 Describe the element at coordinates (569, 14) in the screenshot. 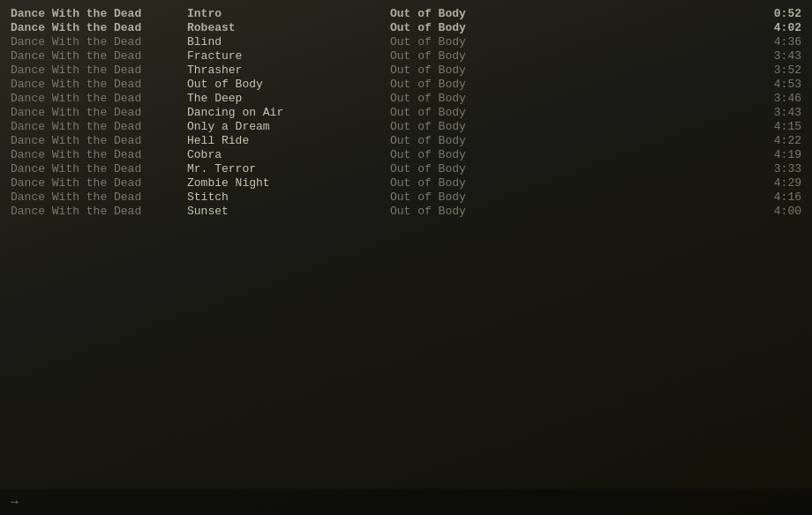

I see `header-album: Out of Body` at that location.